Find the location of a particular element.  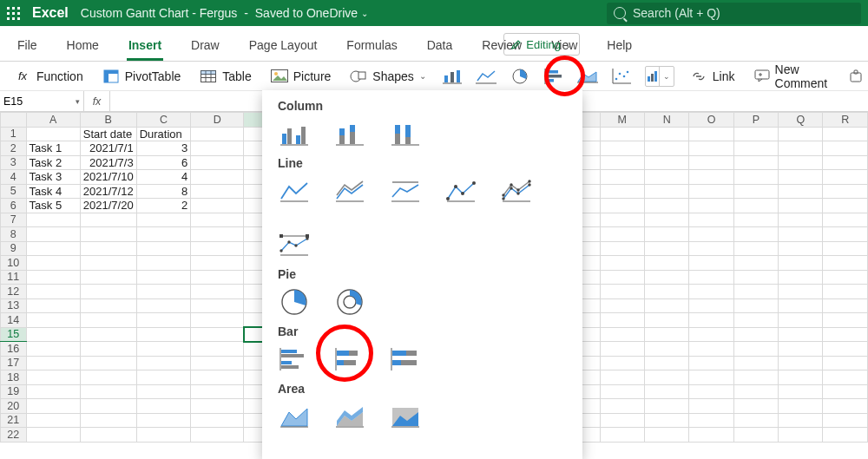

cell-C20 is located at coordinates (163, 406).